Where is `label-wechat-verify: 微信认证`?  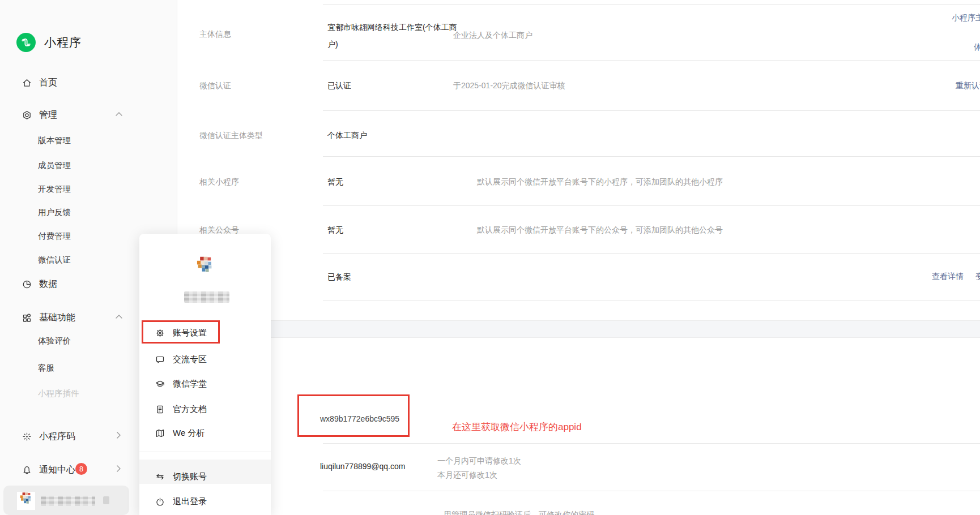 label-wechat-verify: 微信认证 is located at coordinates (215, 86).